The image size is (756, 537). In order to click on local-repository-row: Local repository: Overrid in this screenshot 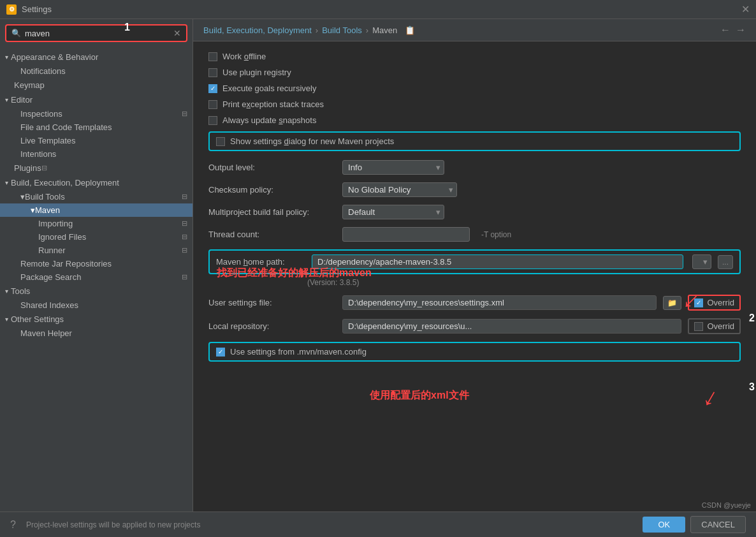, I will do `click(474, 327)`.